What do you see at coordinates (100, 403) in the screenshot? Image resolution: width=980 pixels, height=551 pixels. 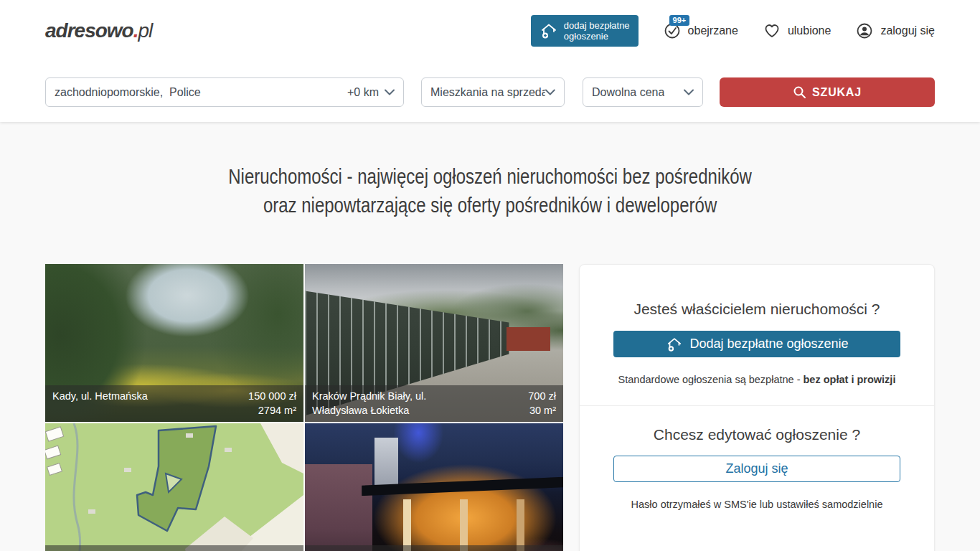 I see `listing-title: Kady, ul. Hetmańska` at bounding box center [100, 403].